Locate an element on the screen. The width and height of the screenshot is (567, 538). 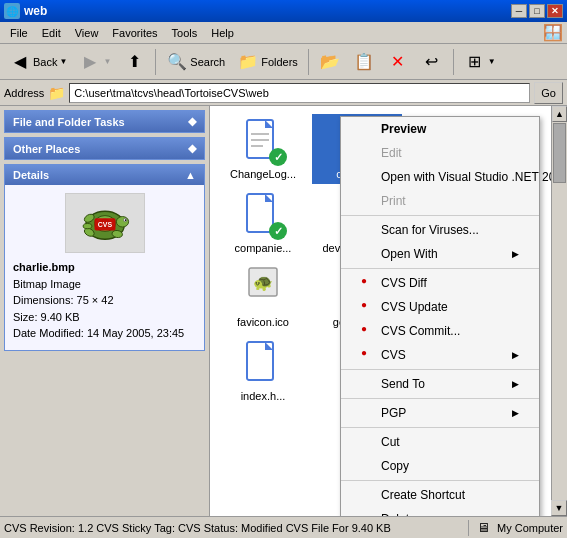
menu-bar: File Edit View Favorites Tools Help 🪟 is located at coordinates (284, 33).